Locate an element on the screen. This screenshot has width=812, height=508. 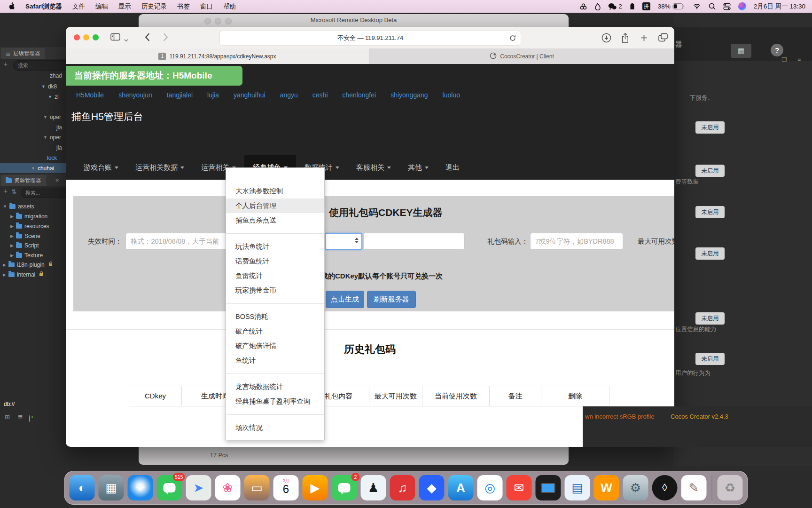
hierarchy-search-input: 搜索... is located at coordinates (41, 65).